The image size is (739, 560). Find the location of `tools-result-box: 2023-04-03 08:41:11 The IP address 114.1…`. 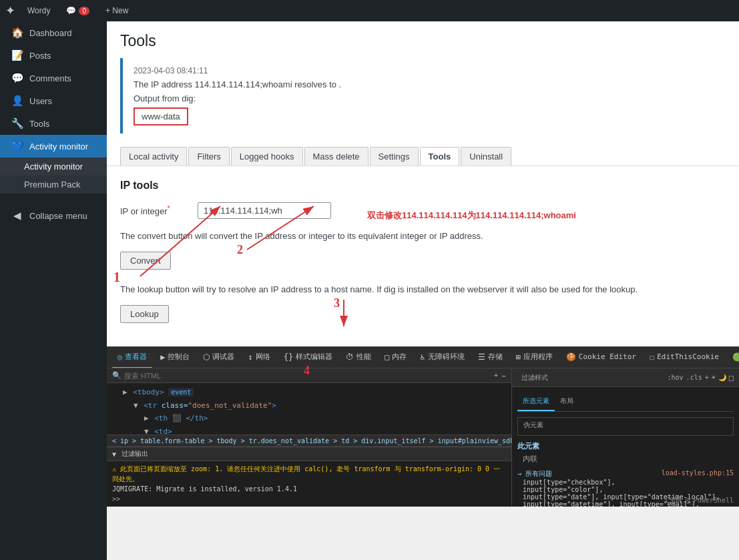

tools-result-box: 2023-04-03 08:41:11 The IP address 114.1… is located at coordinates (423, 96).